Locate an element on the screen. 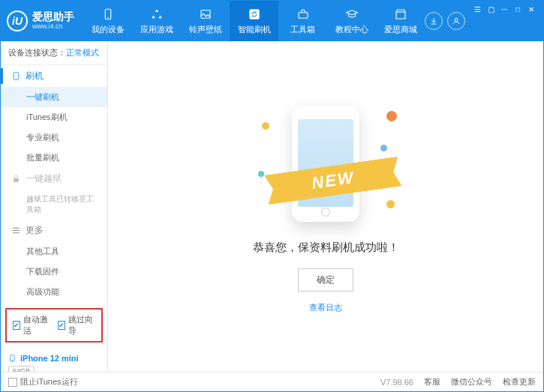 The width and height of the screenshot is (544, 392). sidebar-section-flash: 刷机 is located at coordinates (54, 76).